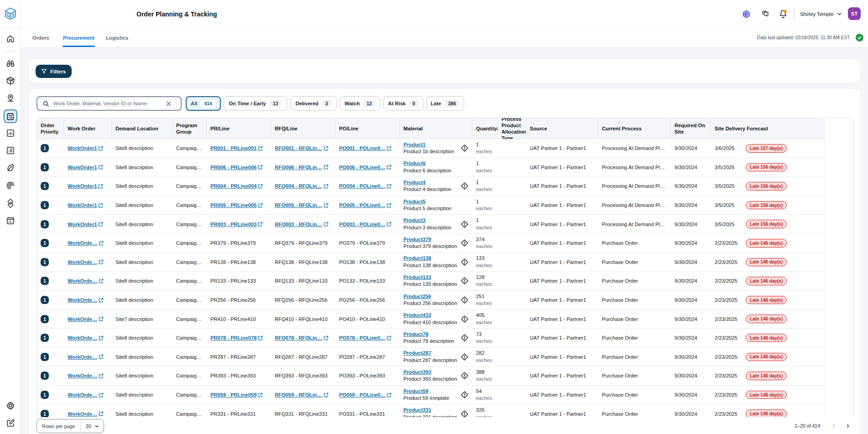 The image size is (868, 434). I want to click on forecast-date: 2/23/2025, so click(730, 338).